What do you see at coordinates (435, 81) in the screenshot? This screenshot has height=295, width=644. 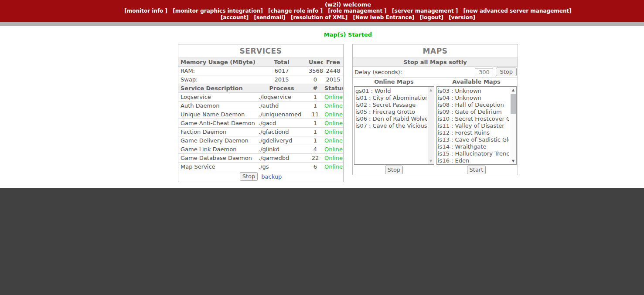 I see `maps-columns-header: Online Maps Available Maps` at bounding box center [435, 81].